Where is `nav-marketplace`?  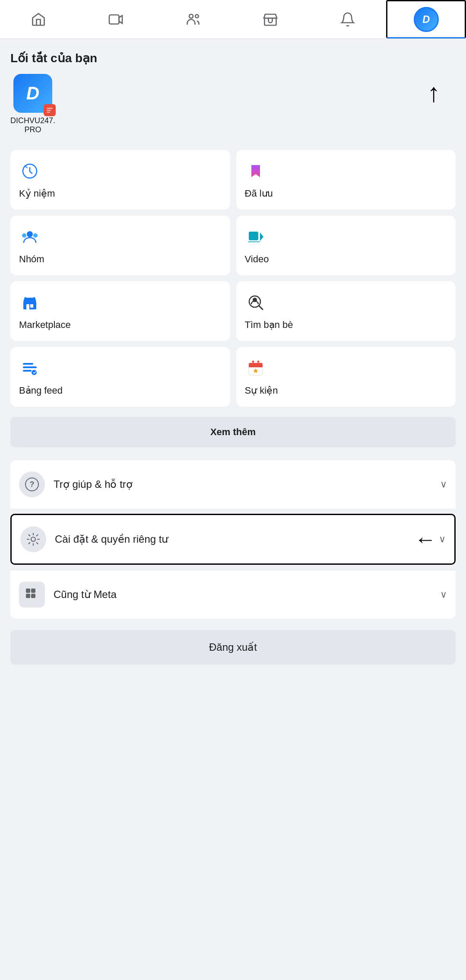 nav-marketplace is located at coordinates (270, 19).